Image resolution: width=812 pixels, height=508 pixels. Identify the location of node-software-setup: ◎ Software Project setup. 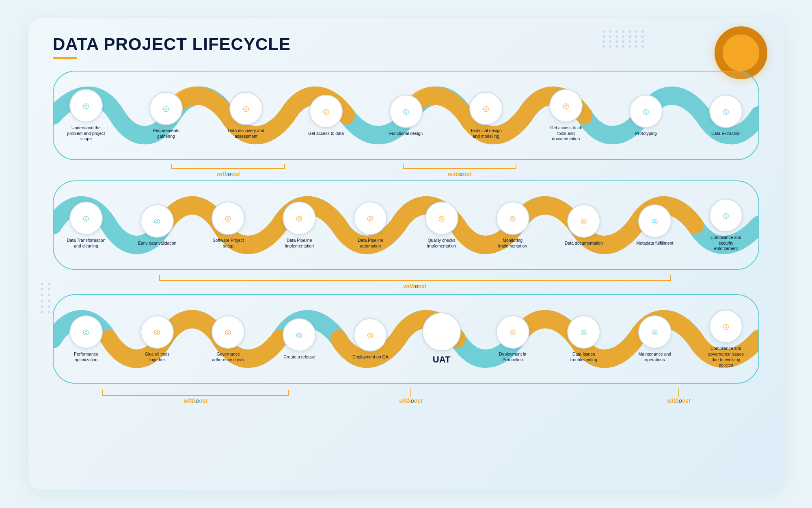
(228, 225).